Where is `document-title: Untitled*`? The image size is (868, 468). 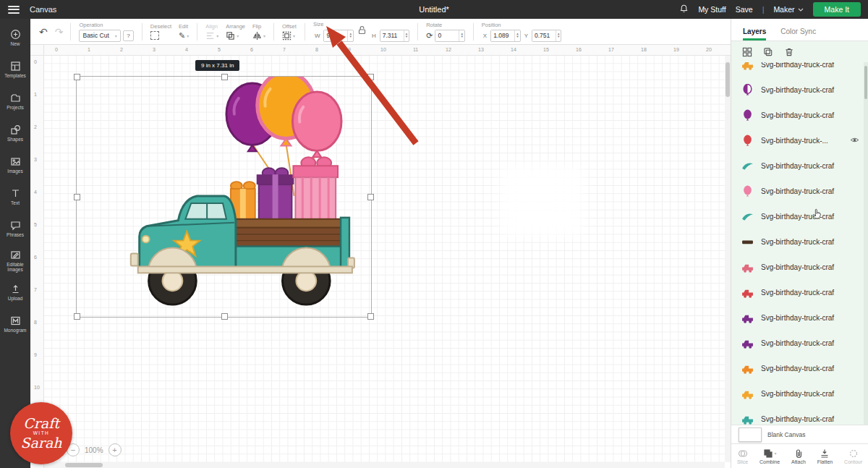
document-title: Untitled* is located at coordinates (434, 9).